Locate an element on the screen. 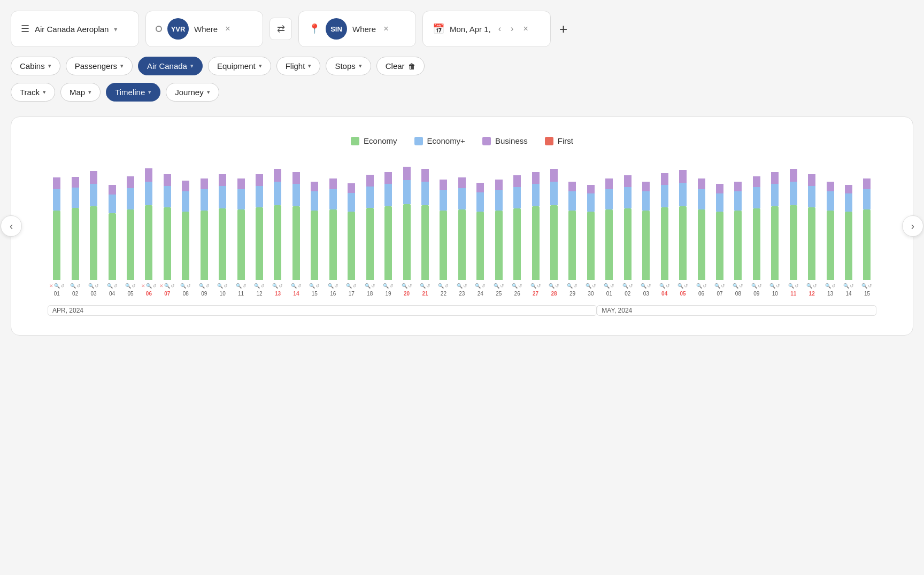 Image resolution: width=924 pixels, height=575 pixels. chart-next-button: › is located at coordinates (913, 226).